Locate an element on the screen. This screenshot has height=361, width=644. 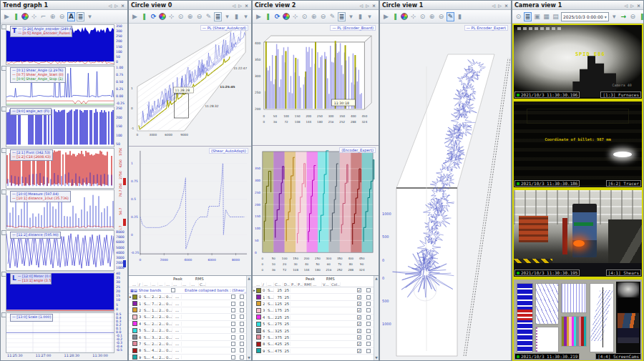
chart-plot-area: T— [1:20] Angle_encoder (249.69)— [0:5] … is located at coordinates (60, 44).